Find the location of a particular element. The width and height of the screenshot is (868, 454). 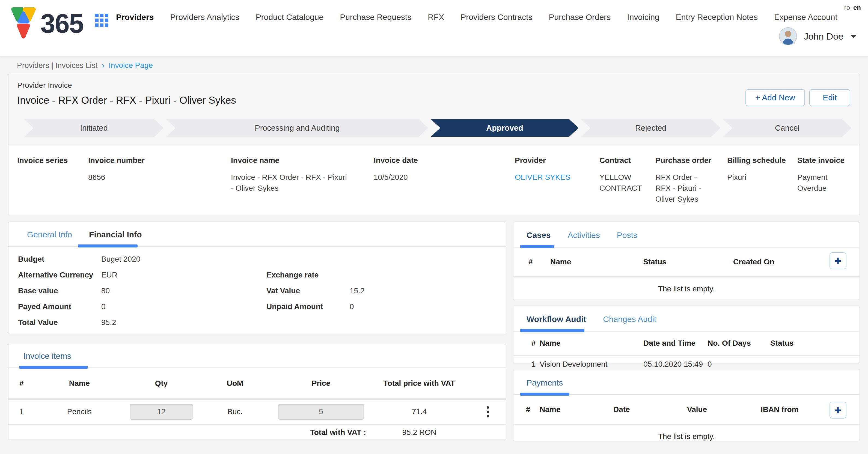

tab-cases: Cases is located at coordinates (538, 235).